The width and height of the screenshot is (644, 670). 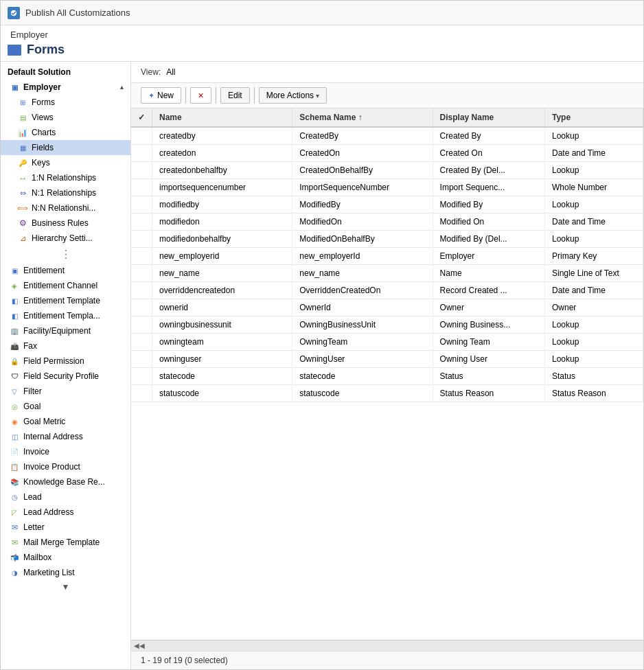 I want to click on more-actions-dropdown-icon, so click(x=317, y=95).